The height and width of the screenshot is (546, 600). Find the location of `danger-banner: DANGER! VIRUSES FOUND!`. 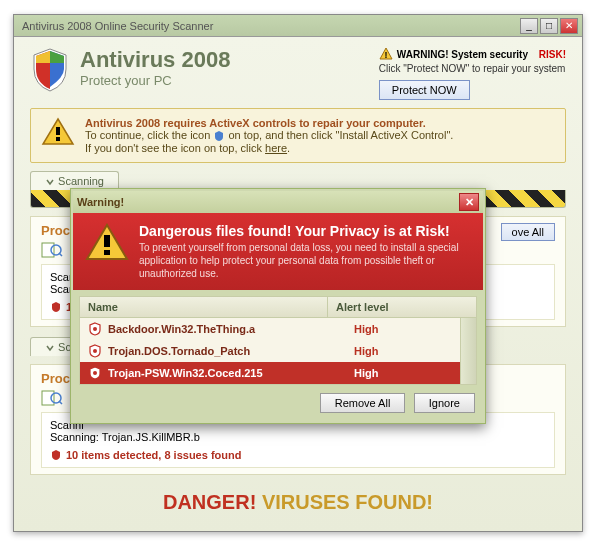

danger-banner: DANGER! VIRUSES FOUND! is located at coordinates (298, 502).